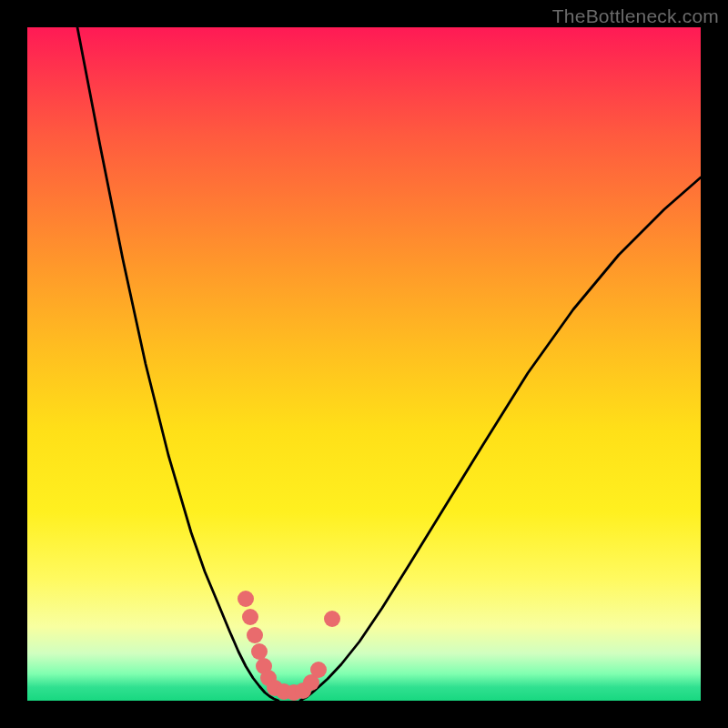  I want to click on dot-right-top, so click(332, 619).